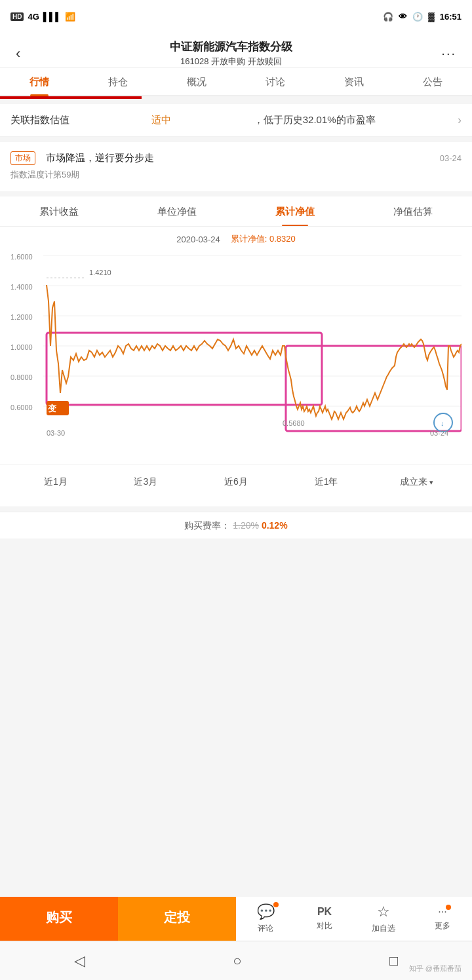 The width and height of the screenshot is (472, 980). Describe the element at coordinates (59, 918) in the screenshot. I see `buy-button: 购买` at that location.